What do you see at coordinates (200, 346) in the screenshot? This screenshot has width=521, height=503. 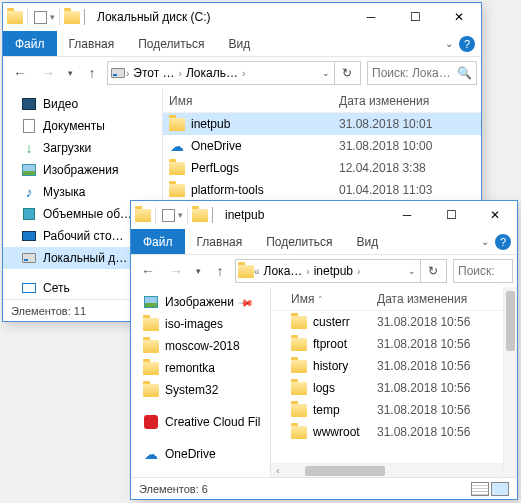 I see `tree-item: moscow-2018` at bounding box center [200, 346].